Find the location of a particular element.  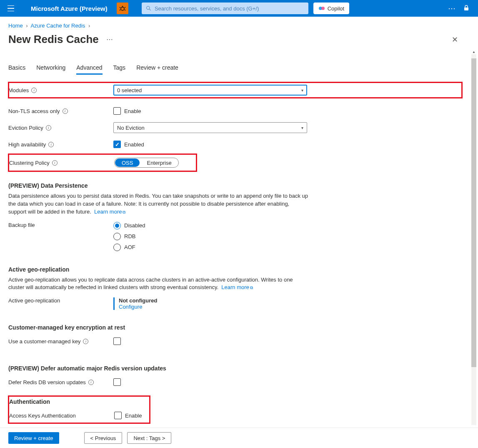

ha-label: High availability is located at coordinates (27, 144).